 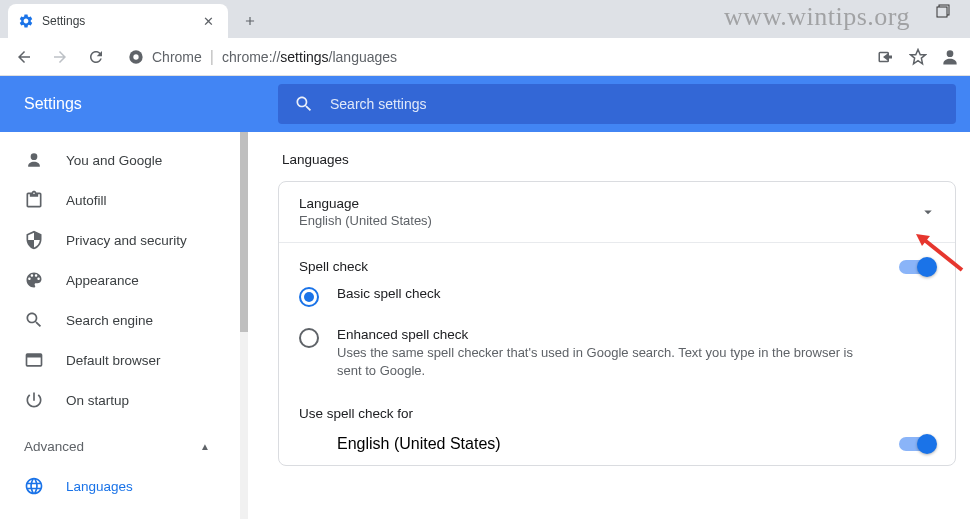 What do you see at coordinates (120, 446) in the screenshot?
I see `advanced-toggle: Advanced ▲` at bounding box center [120, 446].